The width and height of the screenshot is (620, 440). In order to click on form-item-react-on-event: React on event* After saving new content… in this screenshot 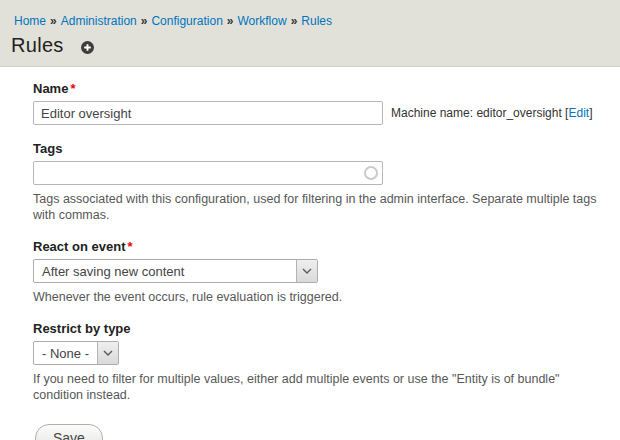, I will do `click(320, 272)`.